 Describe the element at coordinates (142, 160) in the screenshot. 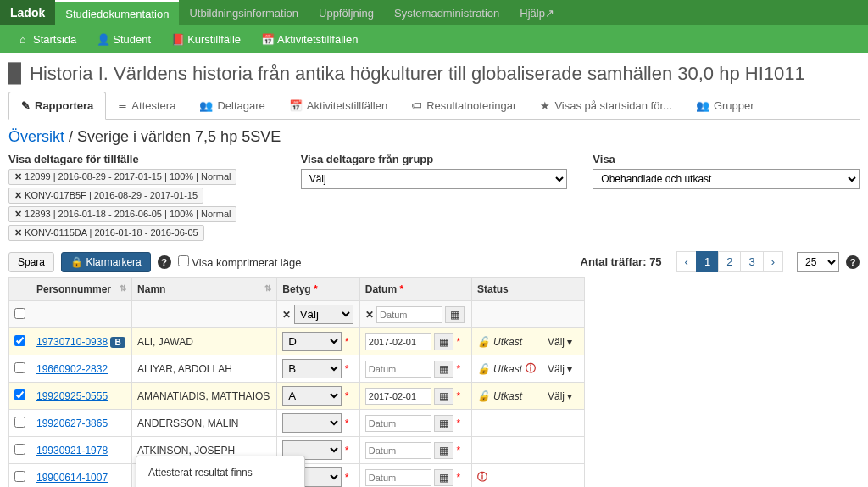

I see `filter-tillfalle-label: Visa deltagare för tillfälle` at that location.